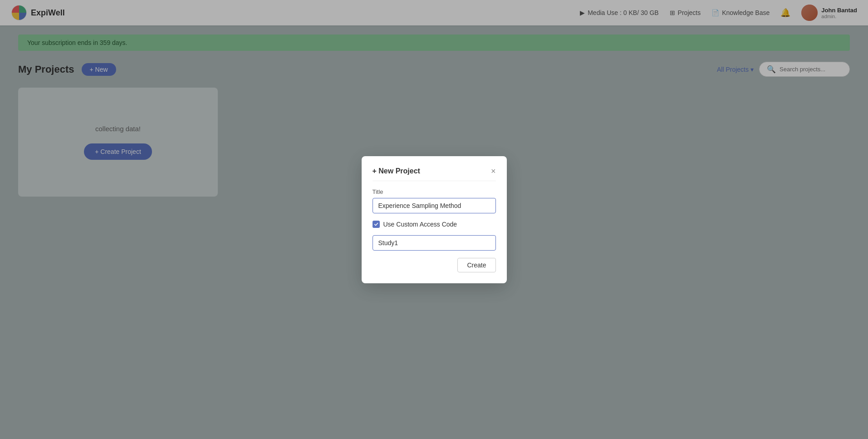 The height and width of the screenshot is (439, 868). What do you see at coordinates (434, 220) in the screenshot?
I see `new-project-modal: + New Project × Title Use Custom Access …` at bounding box center [434, 220].